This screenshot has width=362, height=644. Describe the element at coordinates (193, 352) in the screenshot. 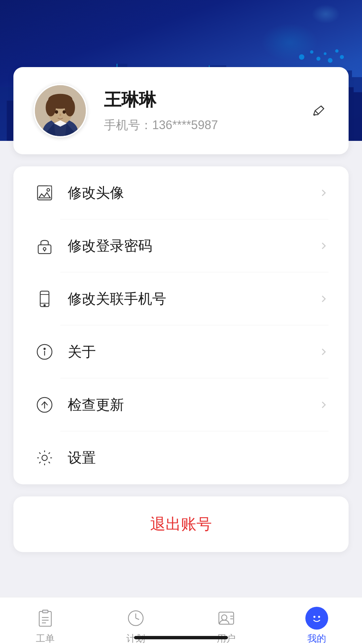

I see `menu-label-about: 关于` at that location.